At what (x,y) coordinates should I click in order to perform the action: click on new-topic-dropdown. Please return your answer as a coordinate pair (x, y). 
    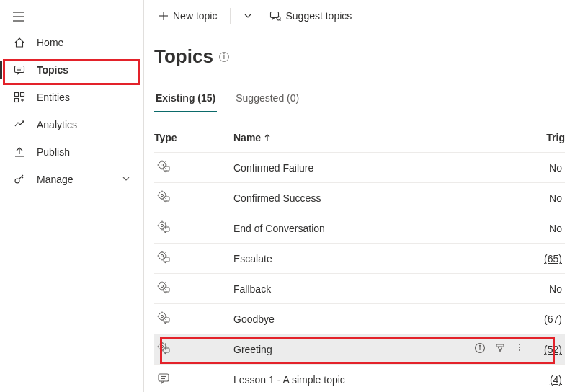
    Looking at the image, I should click on (248, 16).